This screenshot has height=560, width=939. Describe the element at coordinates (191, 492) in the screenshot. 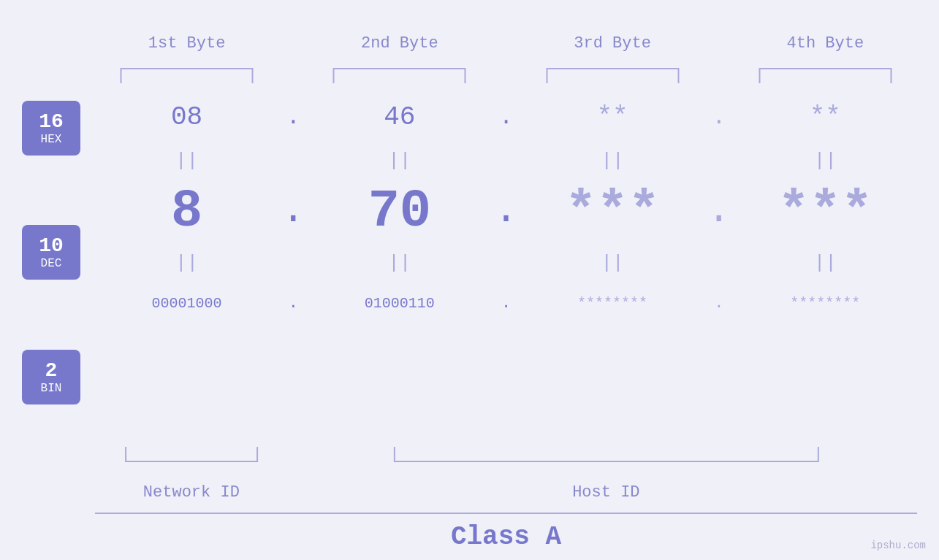

I see `network-id-label-cell: Network ID` at that location.